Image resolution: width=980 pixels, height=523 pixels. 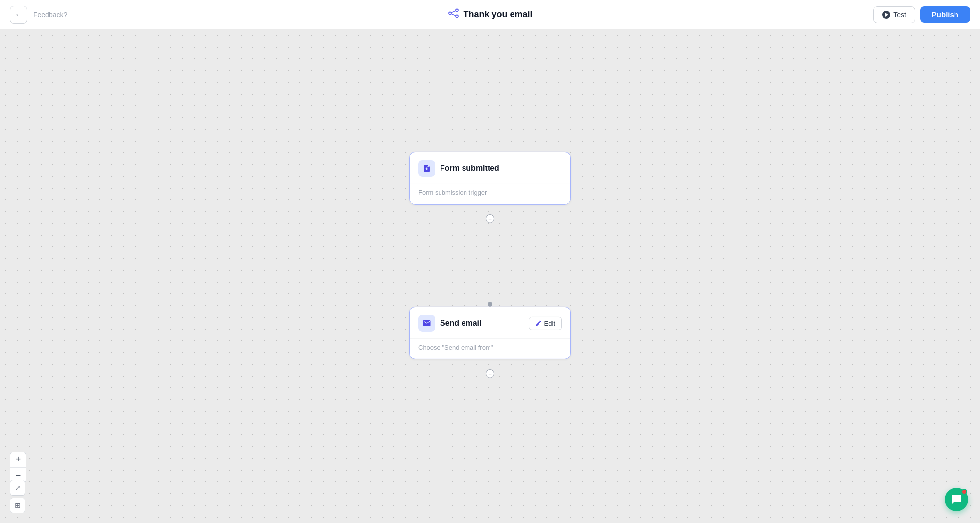 What do you see at coordinates (490, 374) in the screenshot?
I see `add-step-bottom-button: +` at bounding box center [490, 374].